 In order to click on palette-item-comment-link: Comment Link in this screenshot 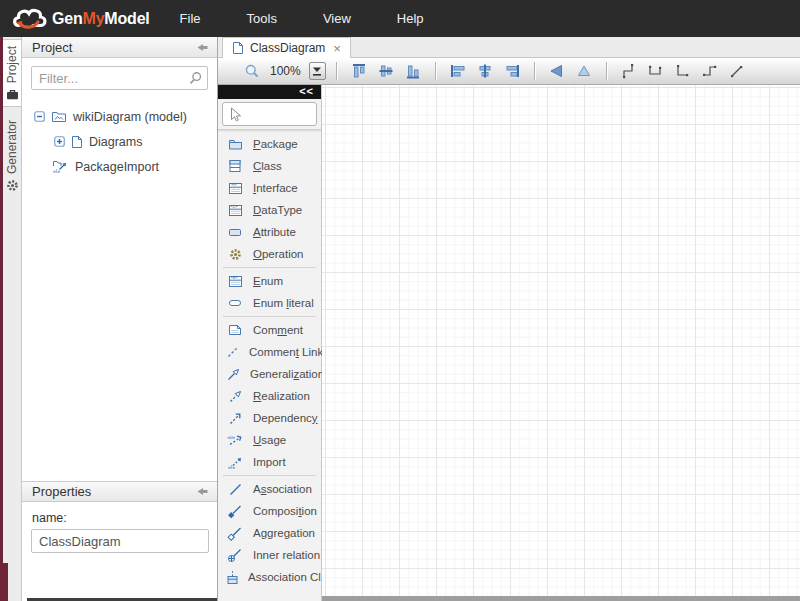, I will do `click(270, 352)`.